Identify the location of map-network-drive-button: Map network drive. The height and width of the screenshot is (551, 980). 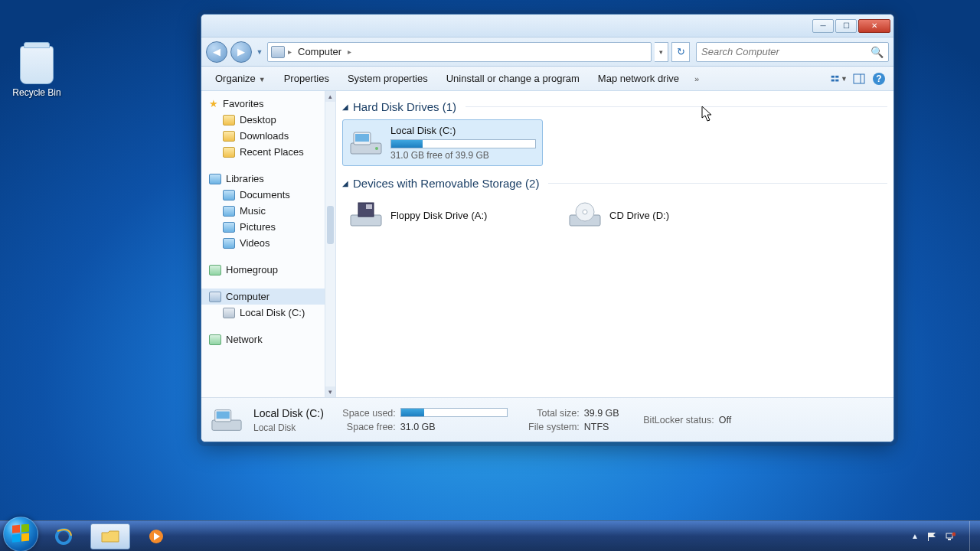
(639, 78).